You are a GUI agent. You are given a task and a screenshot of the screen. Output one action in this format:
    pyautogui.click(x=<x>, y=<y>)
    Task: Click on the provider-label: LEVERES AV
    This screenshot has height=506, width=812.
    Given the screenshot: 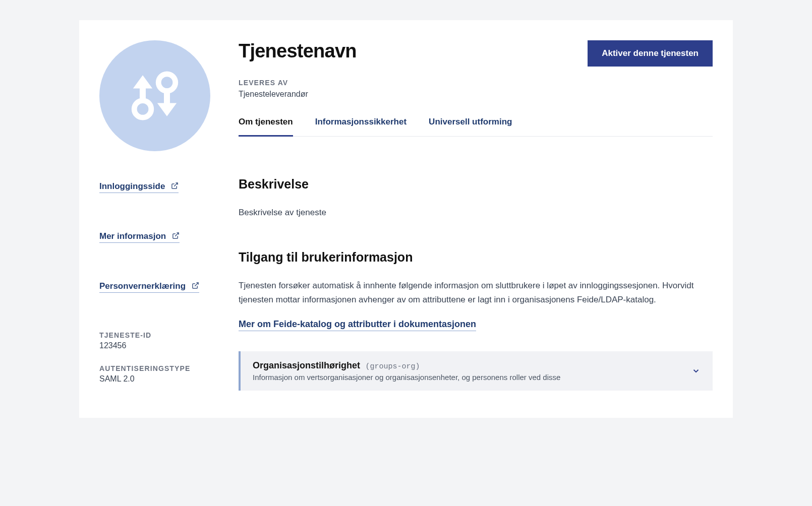 What is the action you would take?
    pyautogui.click(x=476, y=83)
    